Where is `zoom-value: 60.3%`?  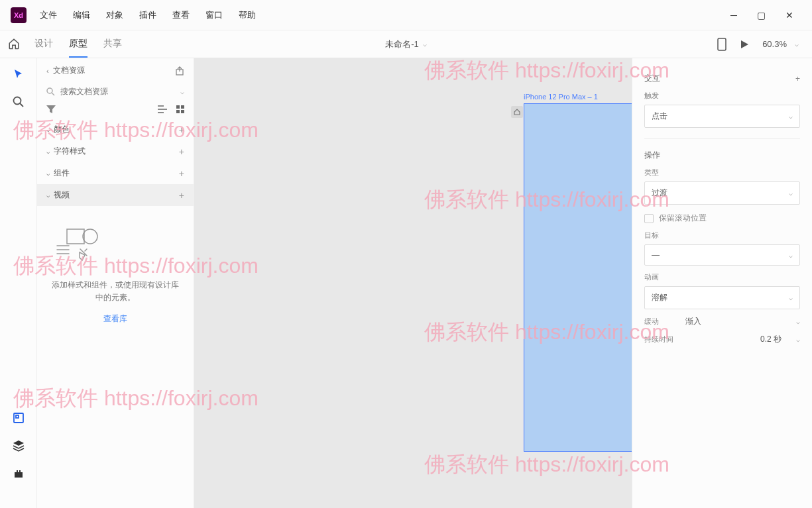 zoom-value: 60.3% is located at coordinates (774, 44).